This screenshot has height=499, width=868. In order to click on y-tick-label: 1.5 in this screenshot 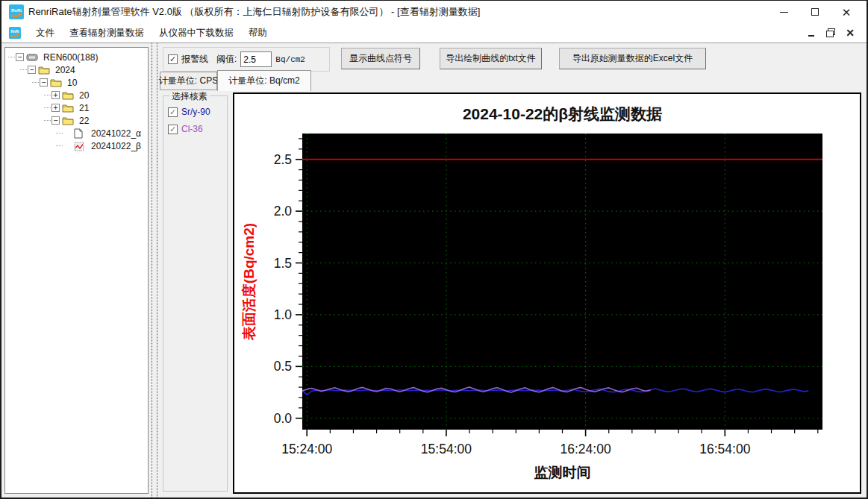, I will do `click(283, 263)`.